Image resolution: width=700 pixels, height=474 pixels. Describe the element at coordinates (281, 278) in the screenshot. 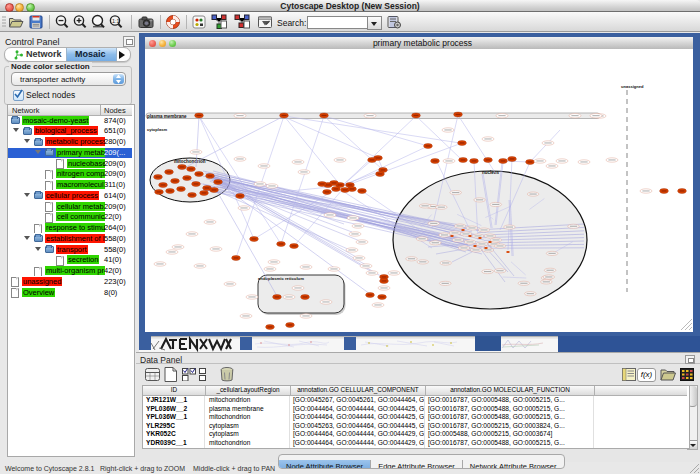

I see `svg-text: endoplasmic reticulum` at that location.